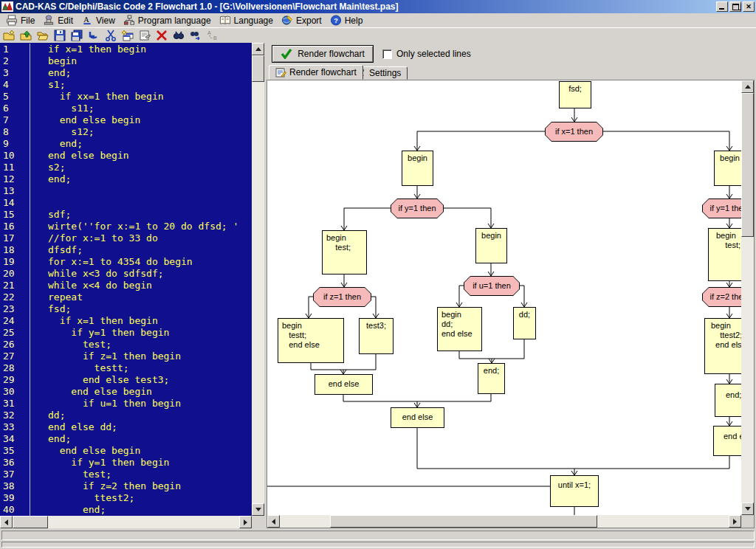 The image size is (756, 549). I want to click on editor-line: 34end;, so click(126, 439).